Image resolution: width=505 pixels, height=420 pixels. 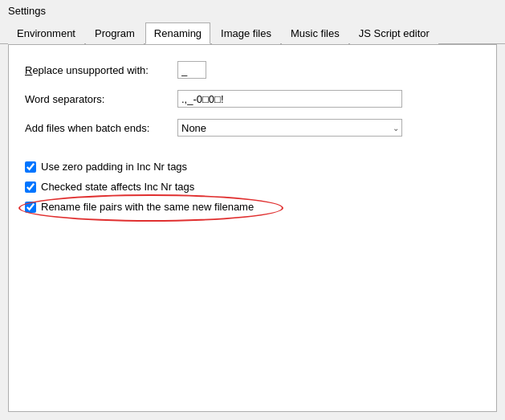 I want to click on checkbox-zero-padding-row: Use zero padding in Inc Nr tags, so click(x=252, y=167).